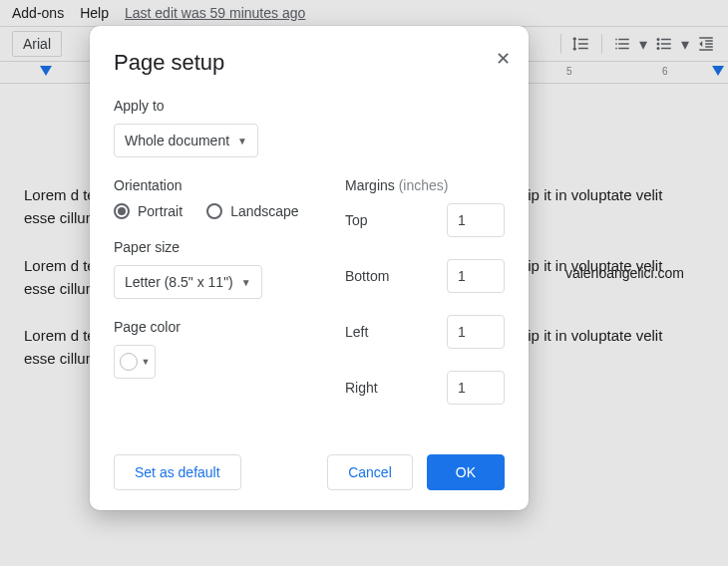 The image size is (728, 566). What do you see at coordinates (187, 282) in the screenshot?
I see `paper-size-select: Letter (8.5" x 11") ▼` at bounding box center [187, 282].